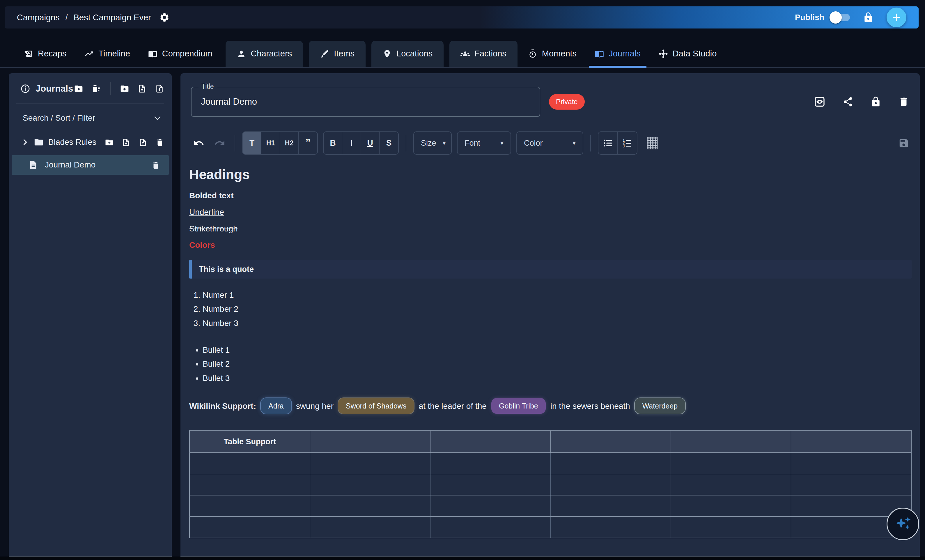 The image size is (925, 560). What do you see at coordinates (820, 102) in the screenshot?
I see `preview-icon` at bounding box center [820, 102].